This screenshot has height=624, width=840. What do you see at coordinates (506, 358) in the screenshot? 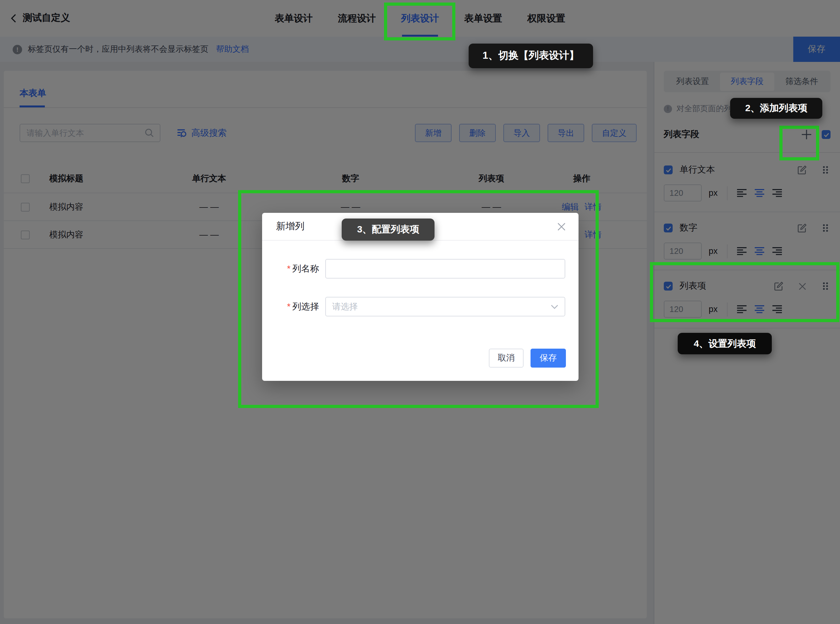
I see `cancel-button: 取消` at bounding box center [506, 358].